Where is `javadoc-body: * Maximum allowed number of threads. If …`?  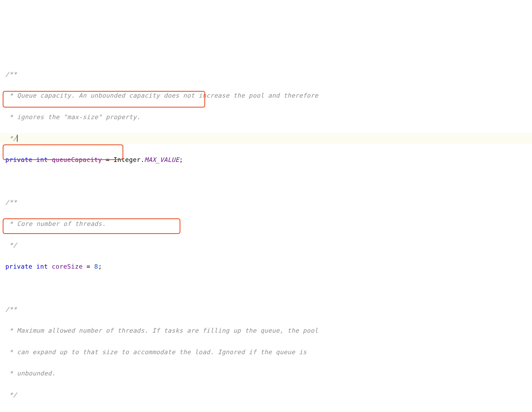
javadoc-body: * Maximum allowed number of threads. If … is located at coordinates (162, 331).